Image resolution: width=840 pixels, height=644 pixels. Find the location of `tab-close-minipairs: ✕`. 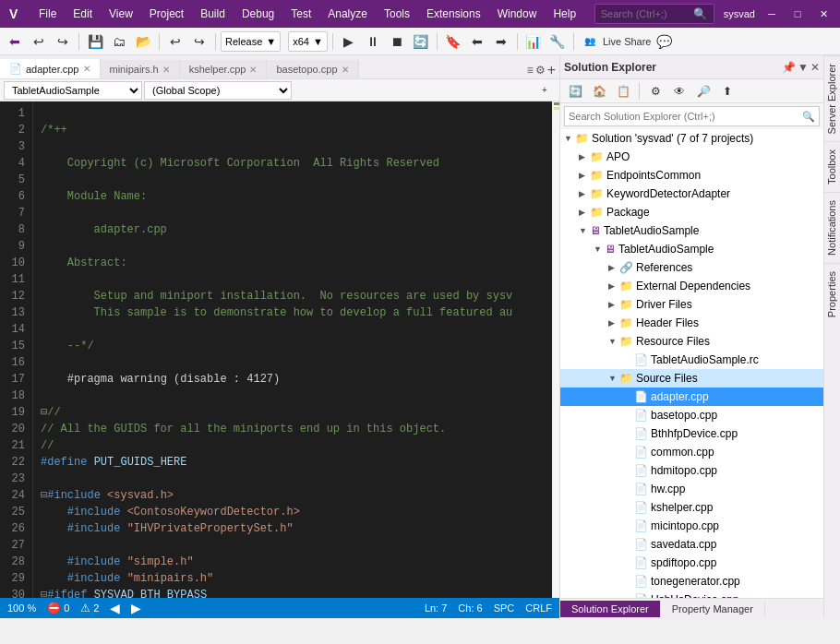

tab-close-minipairs: ✕ is located at coordinates (166, 70).